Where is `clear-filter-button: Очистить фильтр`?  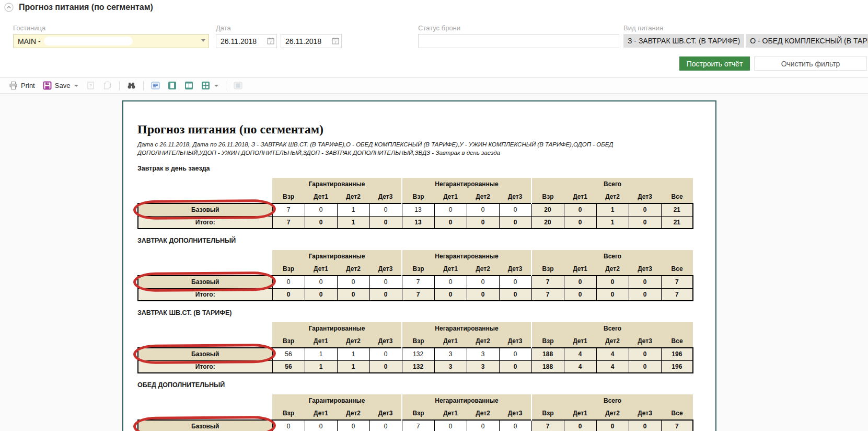 clear-filter-button: Очистить фильтр is located at coordinates (811, 64).